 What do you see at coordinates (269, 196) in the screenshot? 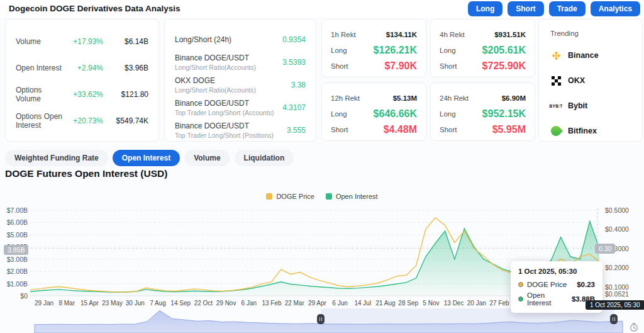
I see `doge-price-swatch-icon` at bounding box center [269, 196].